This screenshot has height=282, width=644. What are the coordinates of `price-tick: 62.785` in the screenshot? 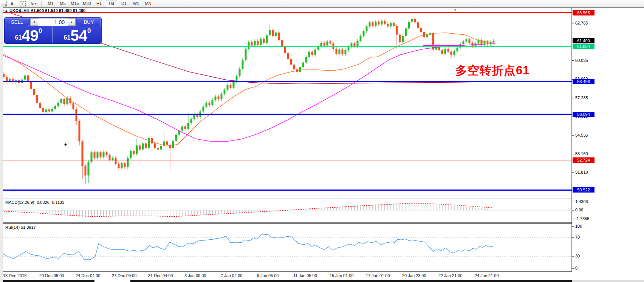 It's located at (582, 23).